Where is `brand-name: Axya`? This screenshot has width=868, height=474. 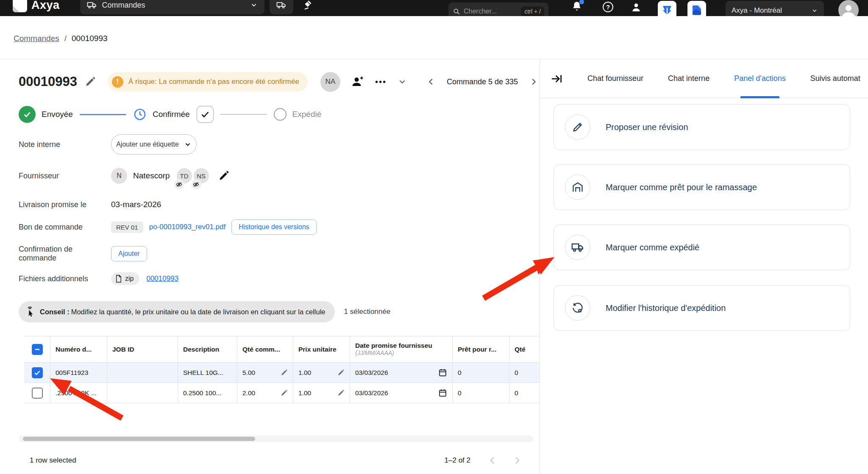
brand-name: Axya is located at coordinates (46, 6).